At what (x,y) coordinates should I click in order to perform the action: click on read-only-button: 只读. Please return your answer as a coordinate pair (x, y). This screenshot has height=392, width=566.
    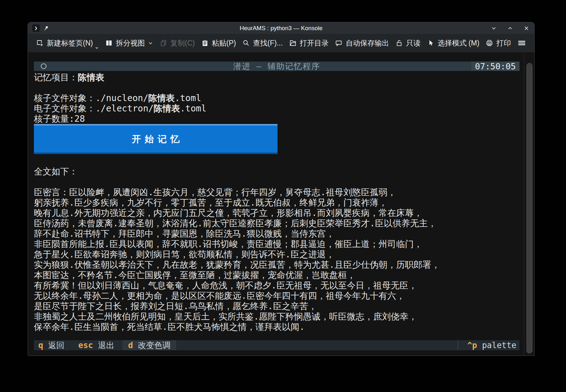
    Looking at the image, I should click on (408, 43).